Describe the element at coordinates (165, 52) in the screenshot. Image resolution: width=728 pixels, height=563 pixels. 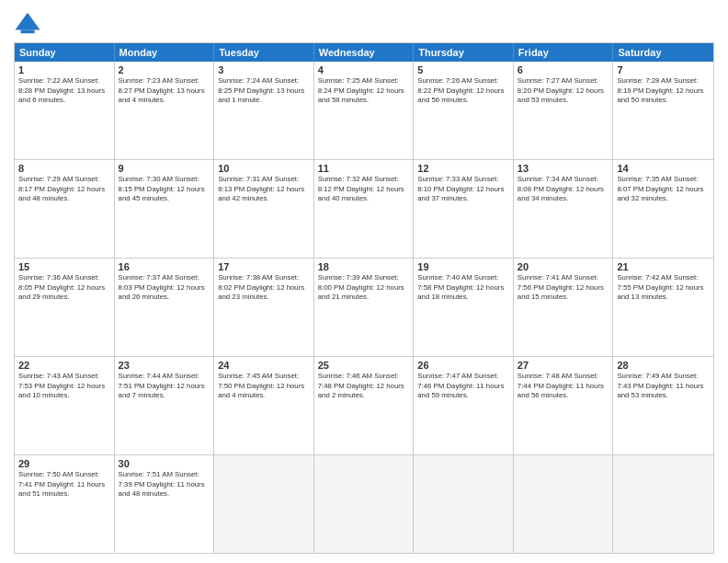
I see `weekday-header-monday: Monday` at that location.